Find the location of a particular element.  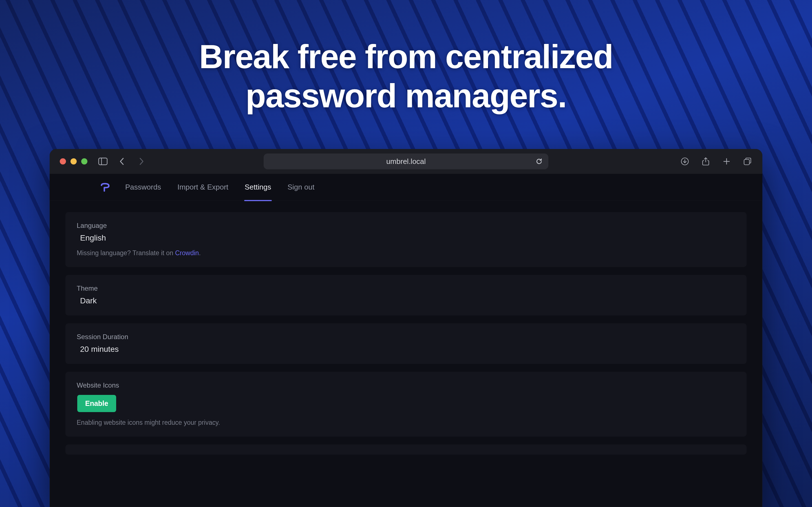

hero-line1: Break free from centralized is located at coordinates (406, 57).